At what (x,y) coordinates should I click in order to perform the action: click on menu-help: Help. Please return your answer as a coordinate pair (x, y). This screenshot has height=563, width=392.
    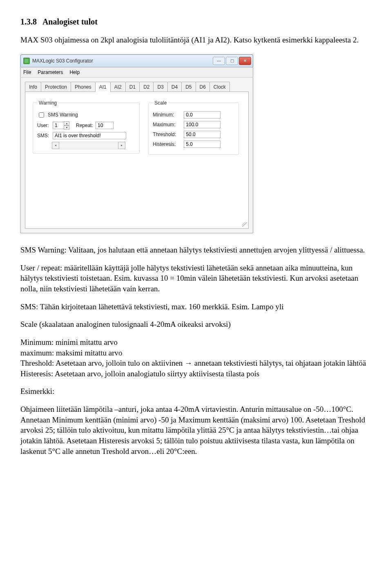
    Looking at the image, I should click on (74, 72).